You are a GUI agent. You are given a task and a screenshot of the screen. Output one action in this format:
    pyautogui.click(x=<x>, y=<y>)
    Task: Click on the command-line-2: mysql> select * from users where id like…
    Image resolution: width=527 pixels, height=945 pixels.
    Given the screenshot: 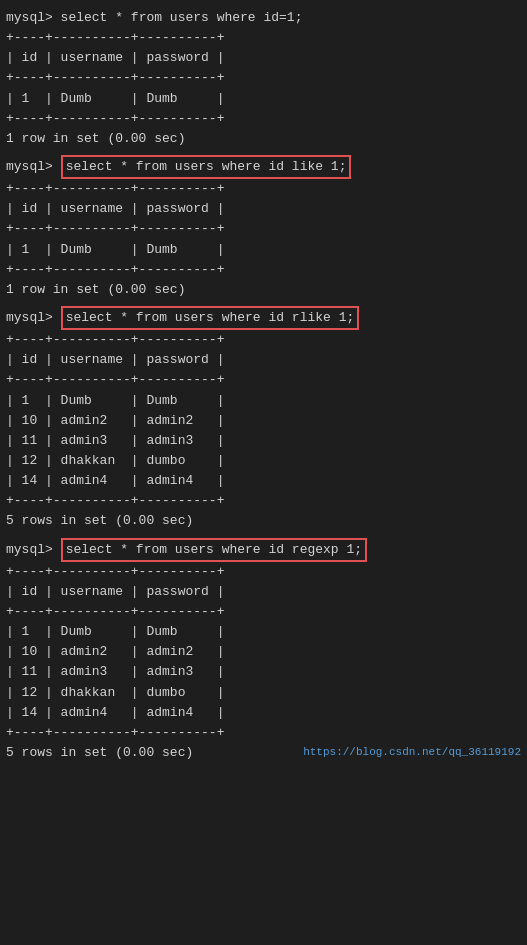 What is the action you would take?
    pyautogui.click(x=264, y=167)
    